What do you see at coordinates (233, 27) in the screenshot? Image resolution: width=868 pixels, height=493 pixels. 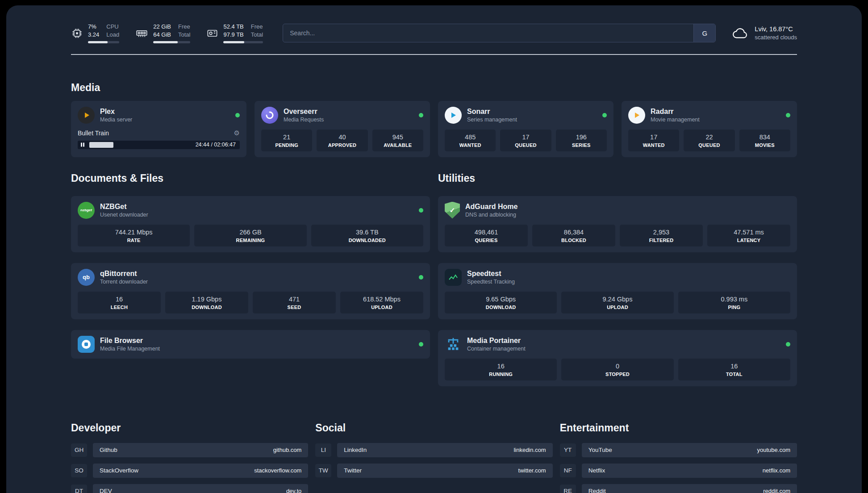 I see `disk-free-value: 52.4 TB` at bounding box center [233, 27].